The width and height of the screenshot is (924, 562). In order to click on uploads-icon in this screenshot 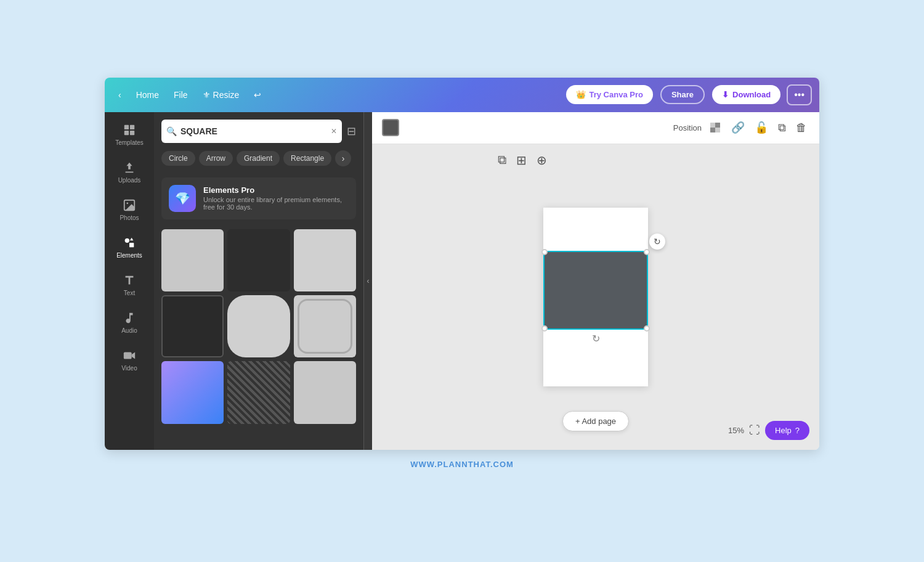, I will do `click(129, 168)`.